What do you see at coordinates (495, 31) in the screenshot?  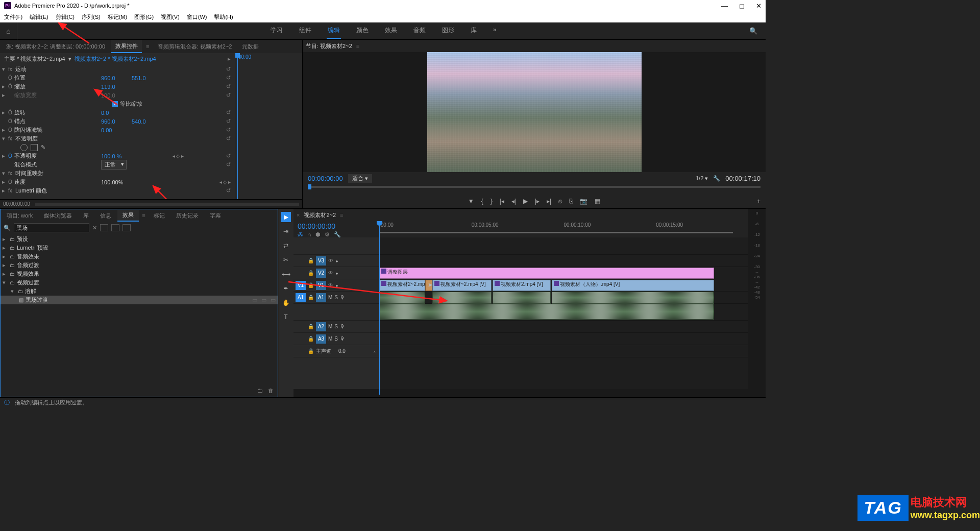 I see `ws-more: »` at bounding box center [495, 31].